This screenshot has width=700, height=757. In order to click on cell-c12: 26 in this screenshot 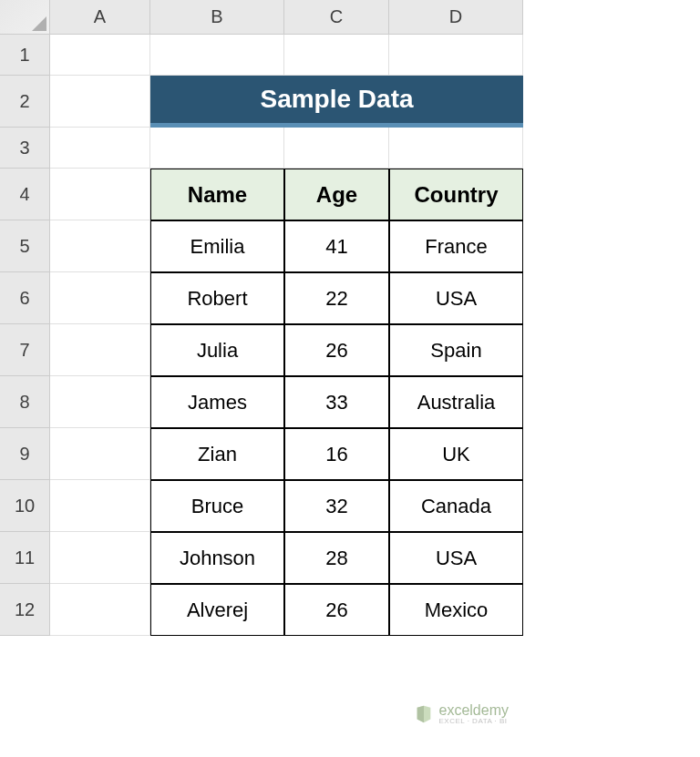, I will do `click(337, 610)`.